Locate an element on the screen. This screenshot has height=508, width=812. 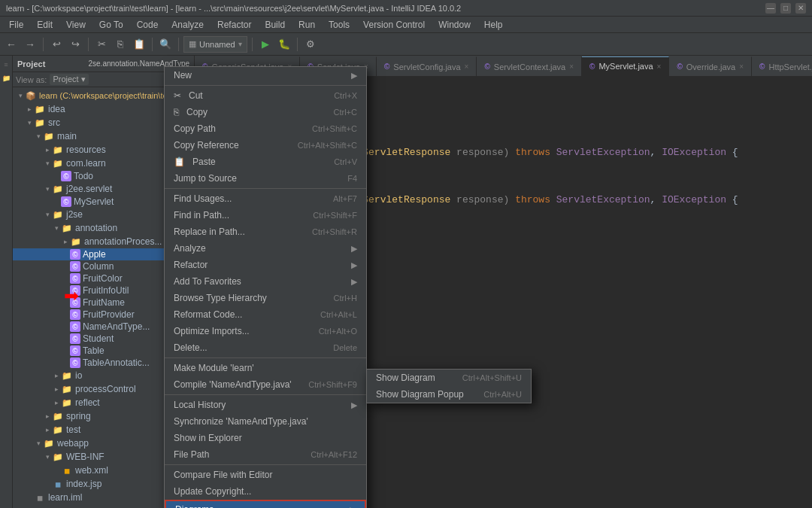
submenu-showdiagrampopup: Show Diagram Popup Ctrl+Alt+U is located at coordinates (449, 394).